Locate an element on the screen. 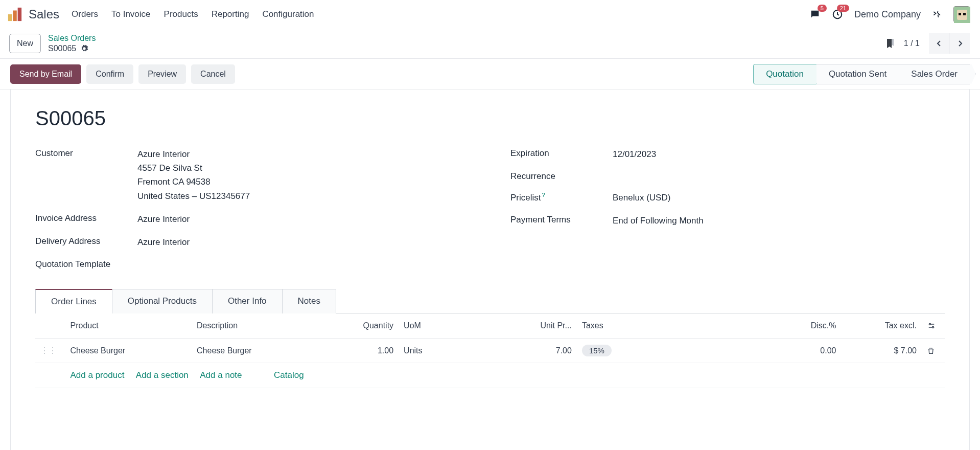  table-row: ⋮⋮ Cheese Burger Cheese Burger 1.00 Unit… is located at coordinates (490, 351).